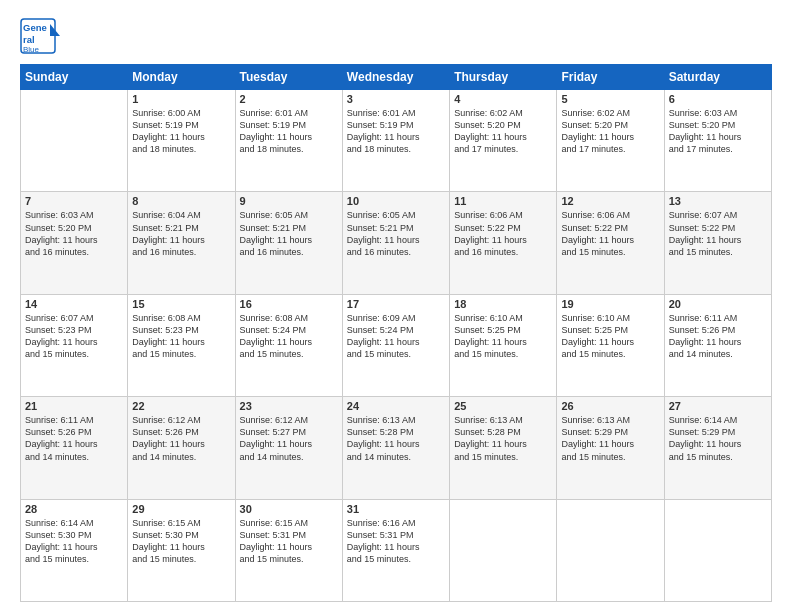  Describe the element at coordinates (182, 550) in the screenshot. I see `calendar-cell: 29Sunrise: 6:15 AM Sunset: 5:30 PM Dayli…` at that location.